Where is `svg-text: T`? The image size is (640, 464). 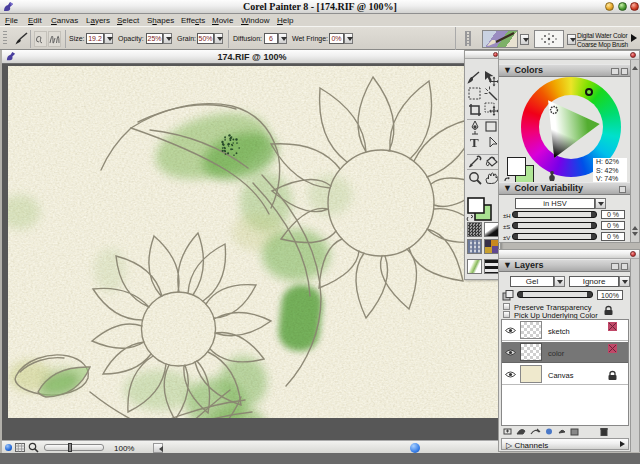 svg-text: T is located at coordinates (474, 142).